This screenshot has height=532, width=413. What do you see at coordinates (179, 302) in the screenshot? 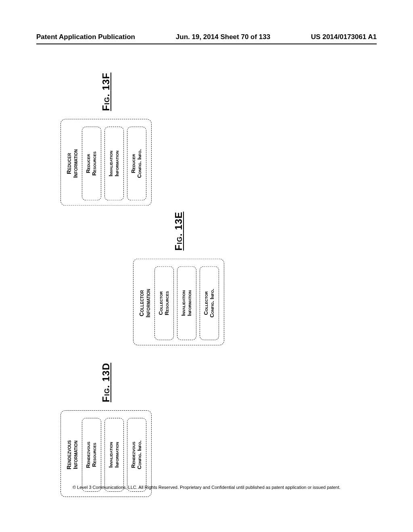
I see `collector-info-box: Collector Information Collector Resource…` at bounding box center [179, 302].